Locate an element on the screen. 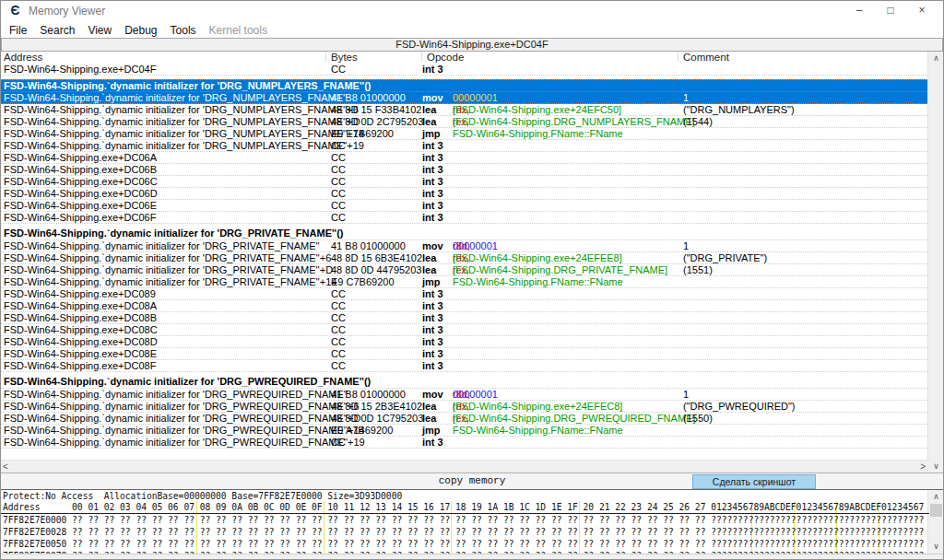 This screenshot has width=944, height=560. scroll-left-icon: < is located at coordinates (6, 467).